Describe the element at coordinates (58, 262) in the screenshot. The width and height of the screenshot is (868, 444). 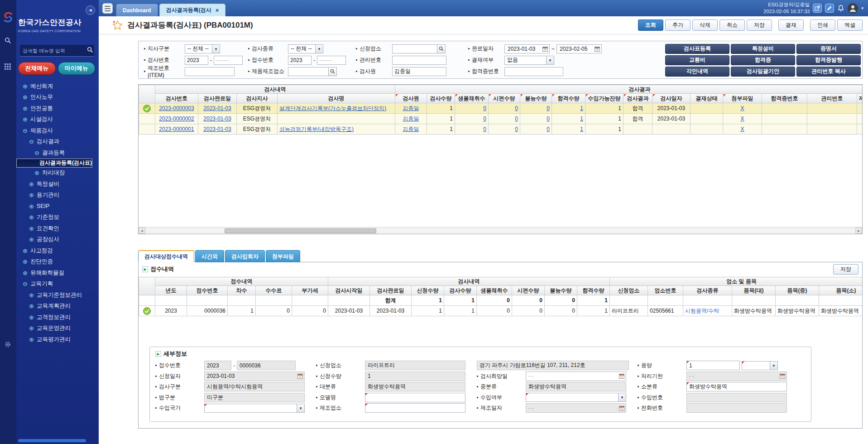
I see `sidebar-item: ⊕진단인증` at that location.